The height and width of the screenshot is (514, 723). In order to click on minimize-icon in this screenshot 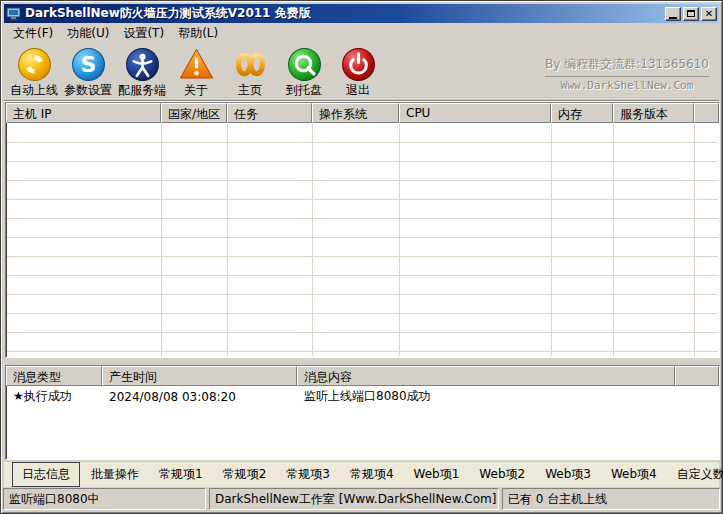, I will do `click(673, 18)`.